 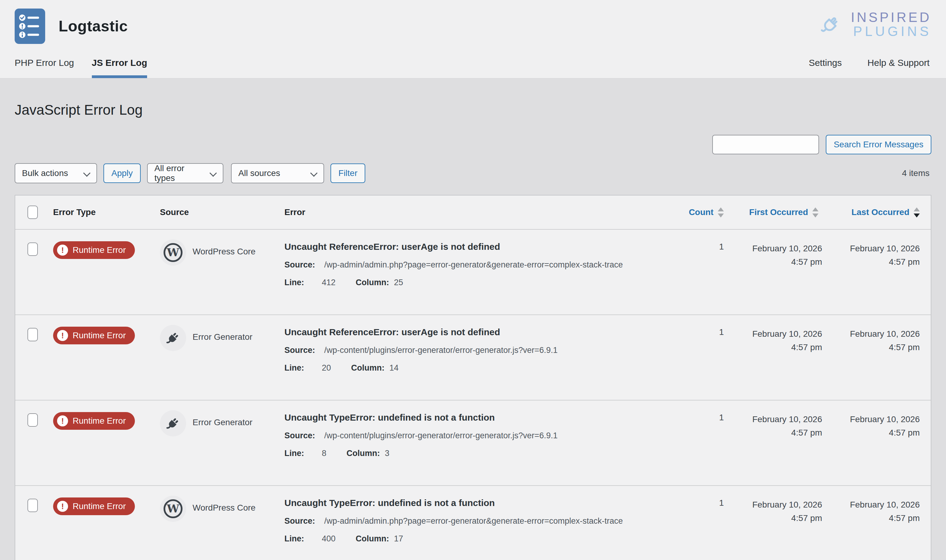 I want to click on items-count: 4 items, so click(x=917, y=173).